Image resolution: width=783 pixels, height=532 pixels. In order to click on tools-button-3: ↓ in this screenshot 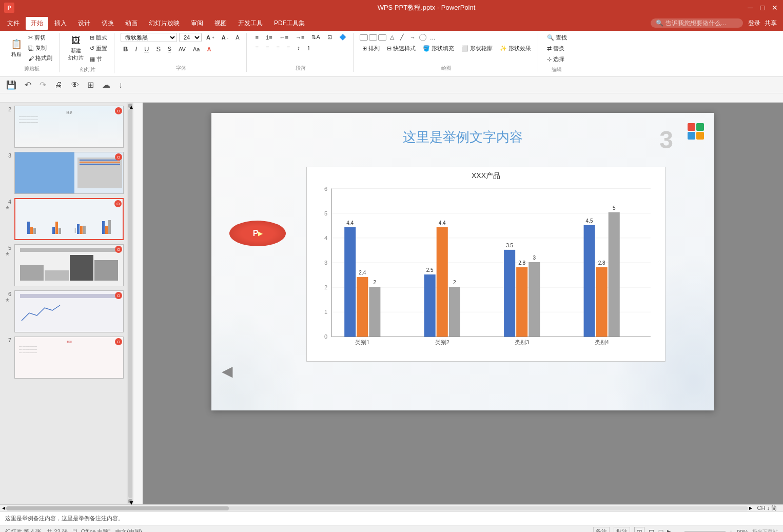, I will do `click(121, 85)`.